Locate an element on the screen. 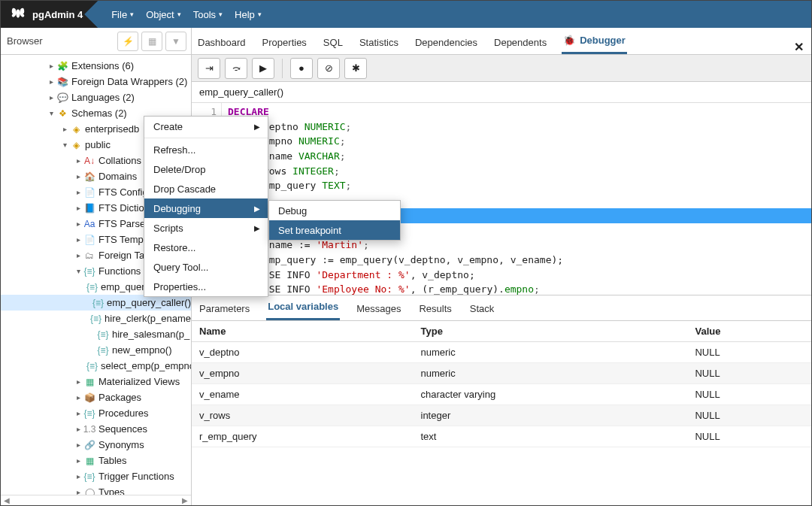 Image resolution: width=812 pixels, height=506 pixels. menu-item-refresh-: Refresh... is located at coordinates (206, 150).